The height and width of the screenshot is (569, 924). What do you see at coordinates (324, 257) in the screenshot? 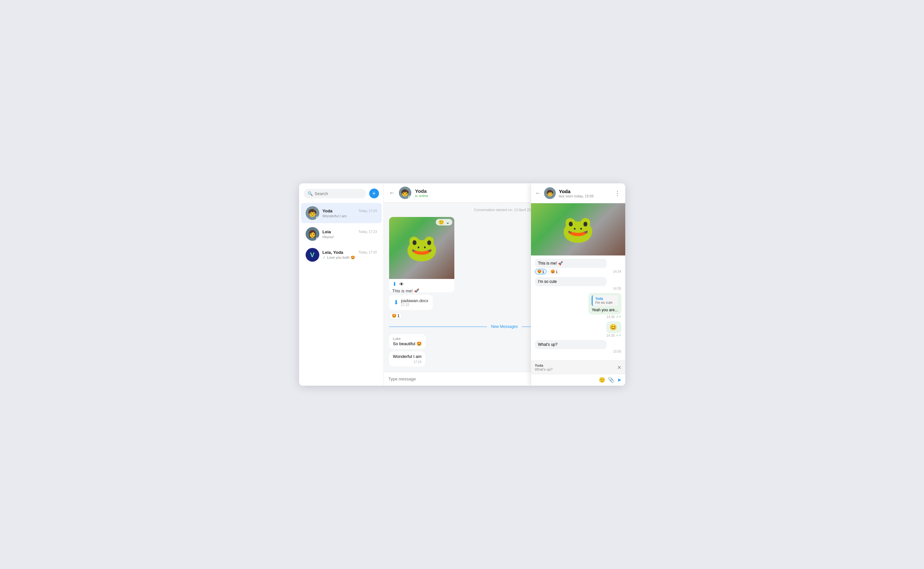
I see `check-icon-group: ✓` at bounding box center [324, 257].